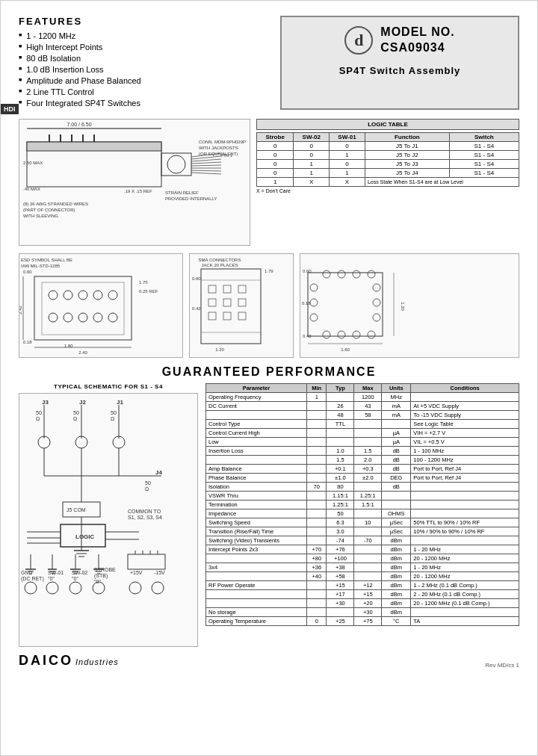 Image resolution: width=538 pixels, height=756 pixels. What do you see at coordinates (220, 350) in the screenshot?
I see `svg-text: 1.20` at bounding box center [220, 350].